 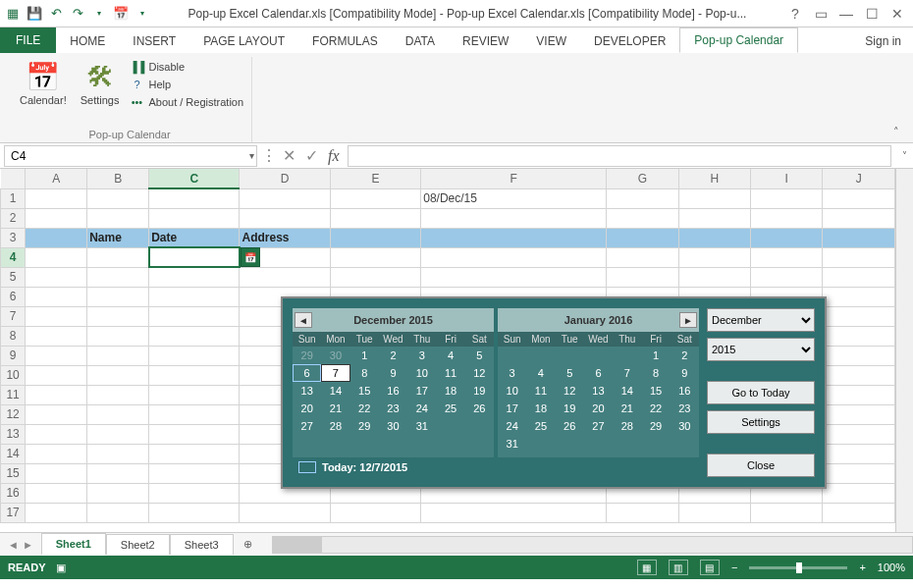 What do you see at coordinates (194, 198) in the screenshot?
I see `cell-C1` at bounding box center [194, 198].